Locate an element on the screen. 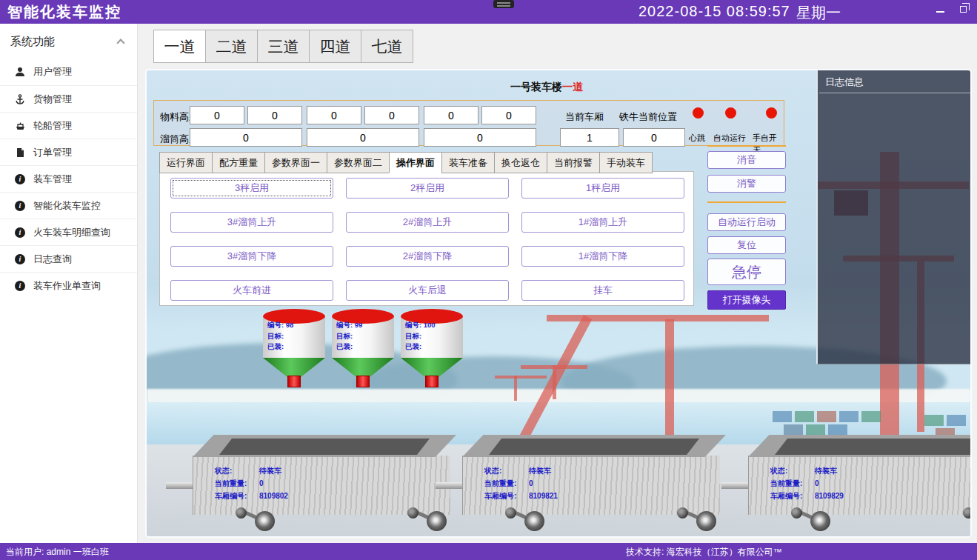 This screenshot has width=977, height=560. user-icon is located at coordinates (20, 72).